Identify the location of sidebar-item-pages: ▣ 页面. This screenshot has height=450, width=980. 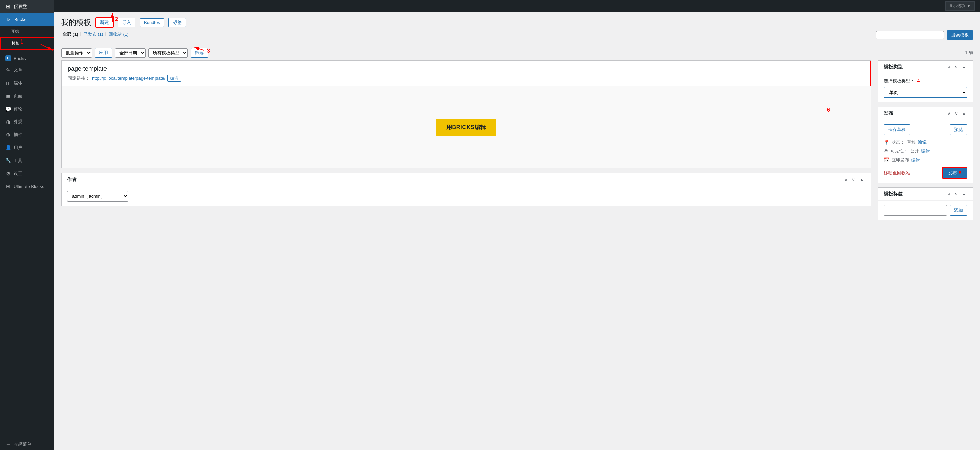
(27, 96).